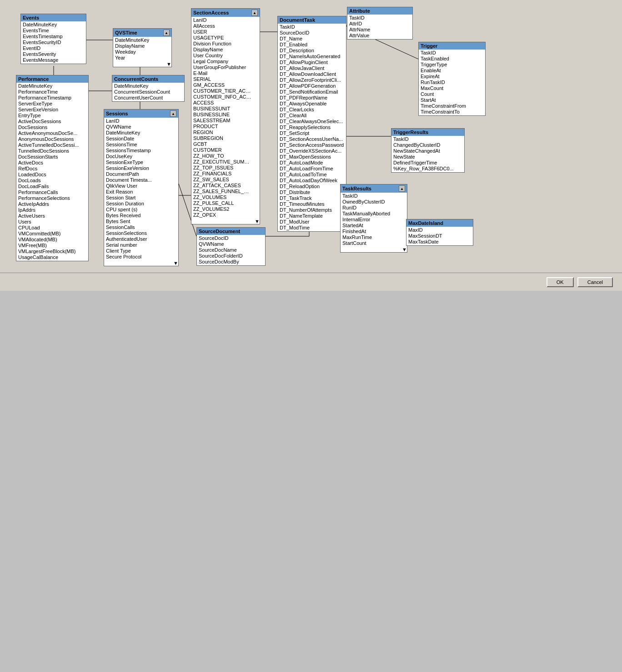  Describe the element at coordinates (312, 98) in the screenshot. I see `table-row: DT_PDFReportName` at that location.